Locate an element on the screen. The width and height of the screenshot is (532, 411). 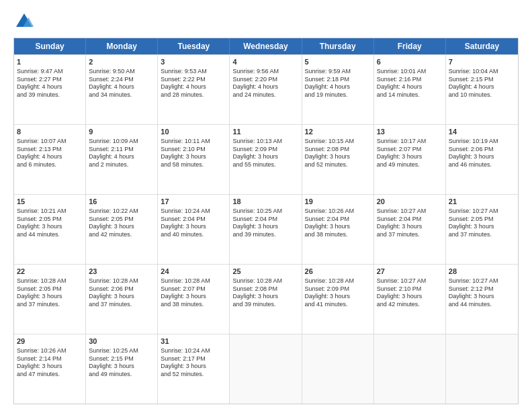
day-info: Sunrise: 10:17 AM Sunset: 2:07 PM Daylig… is located at coordinates (410, 153).